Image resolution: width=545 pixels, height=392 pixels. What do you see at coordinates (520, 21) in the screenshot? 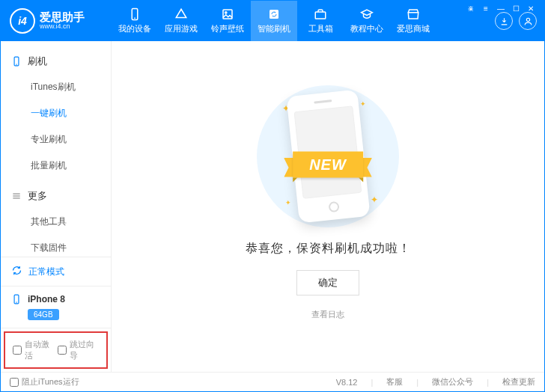
I see `header-right` at bounding box center [520, 21].